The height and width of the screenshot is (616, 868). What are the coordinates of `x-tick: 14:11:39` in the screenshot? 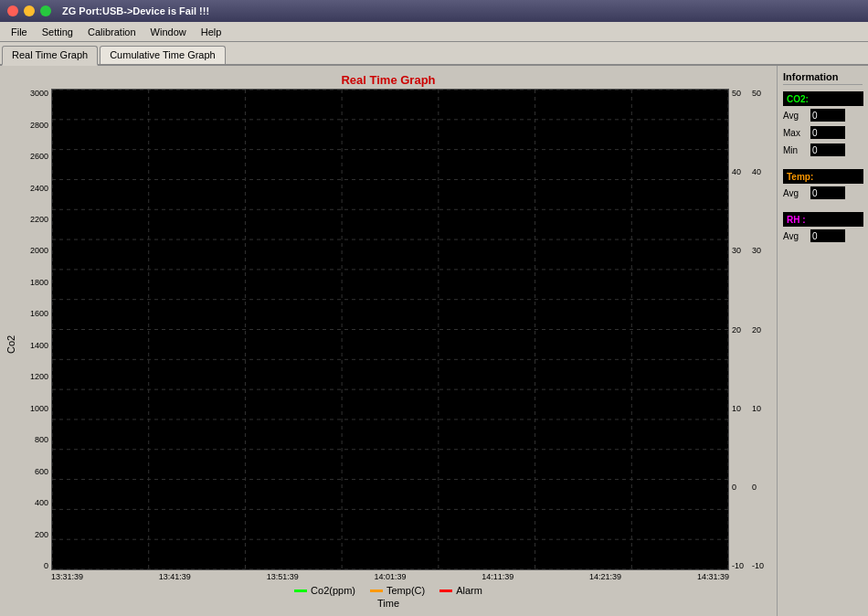 It's located at (497, 577).